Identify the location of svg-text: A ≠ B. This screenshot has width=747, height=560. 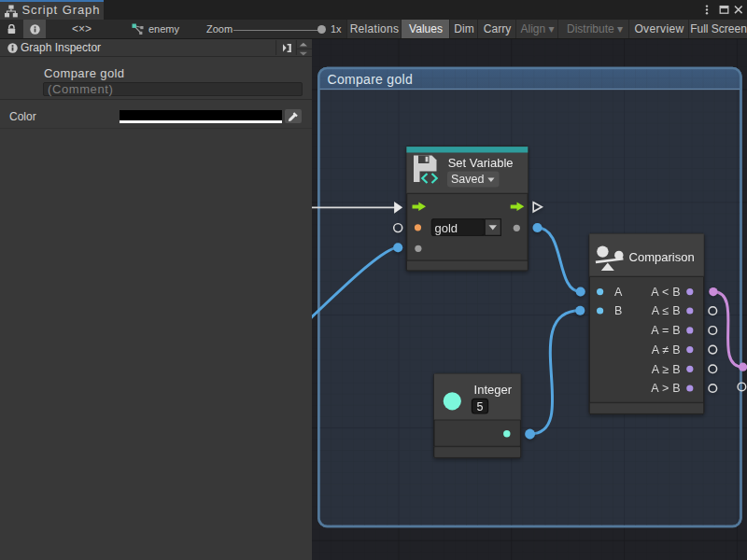
(667, 350).